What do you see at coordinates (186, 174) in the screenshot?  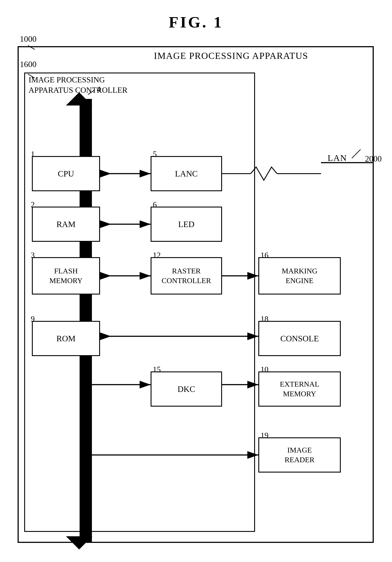 I see `block-lanc: LANC` at bounding box center [186, 174].